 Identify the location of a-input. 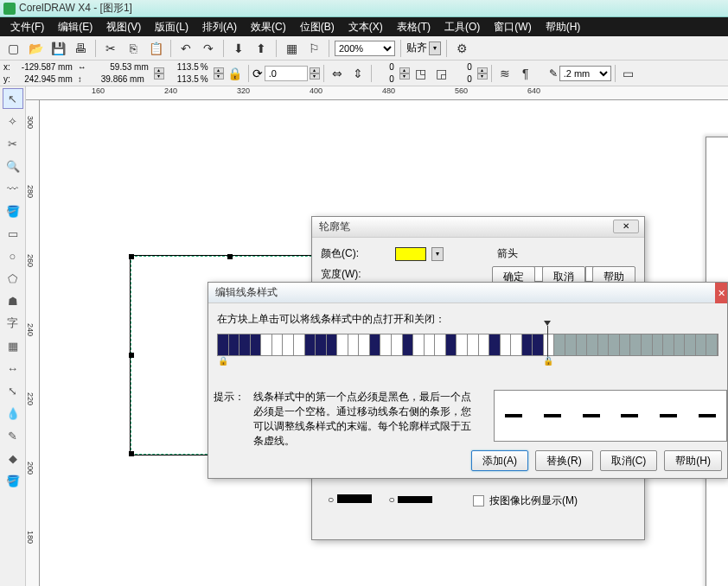
(385, 67).